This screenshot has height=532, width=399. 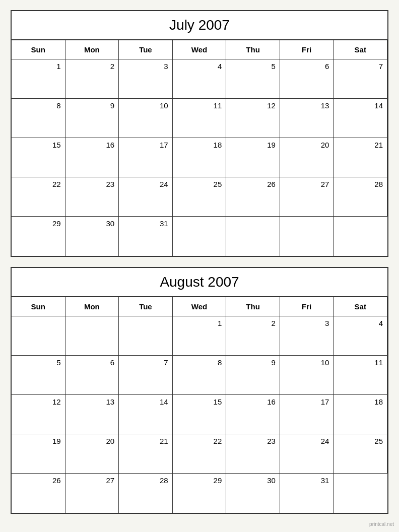 I want to click on july-day-16: 16, so click(x=93, y=158).